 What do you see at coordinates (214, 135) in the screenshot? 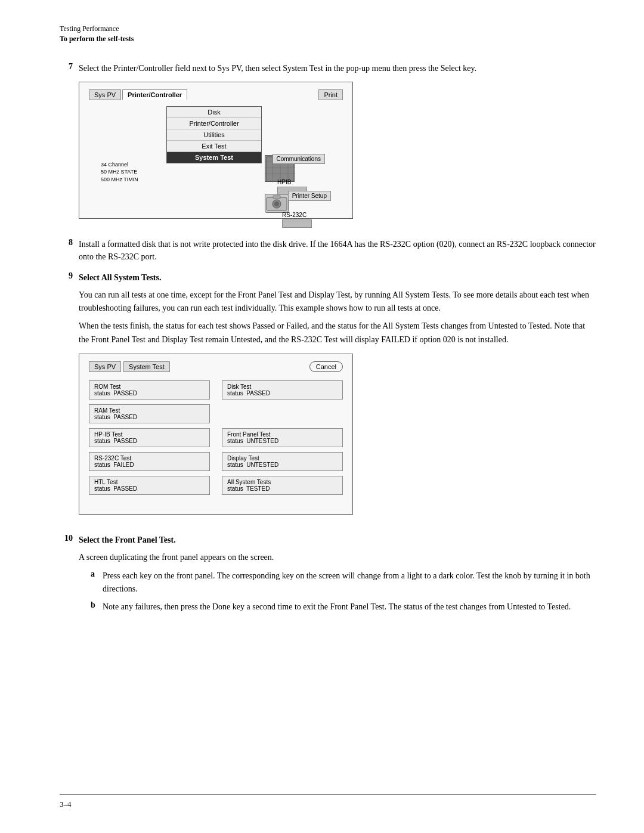
I see `menu-utilities: Utilities` at bounding box center [214, 135].